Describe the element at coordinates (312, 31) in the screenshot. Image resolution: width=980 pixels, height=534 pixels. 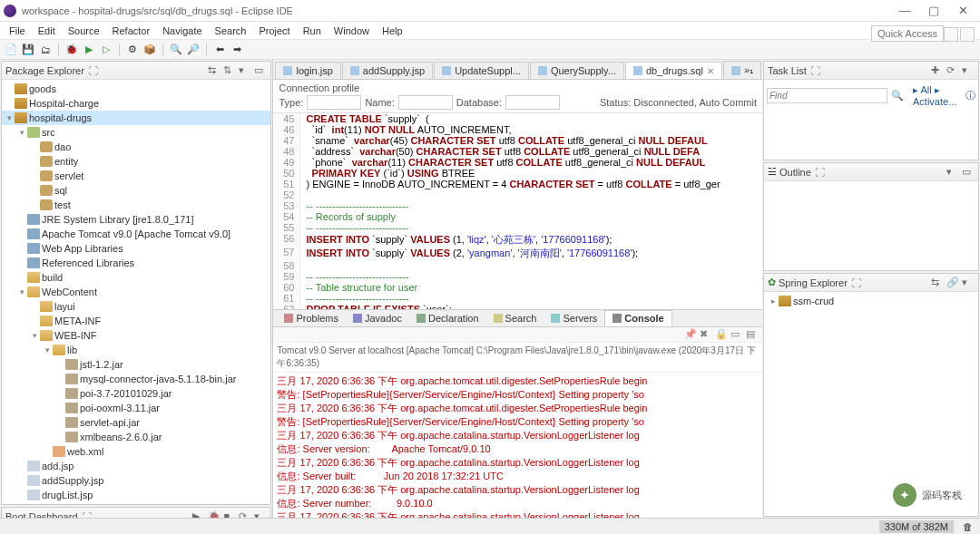
I see `menu-run: Run` at that location.